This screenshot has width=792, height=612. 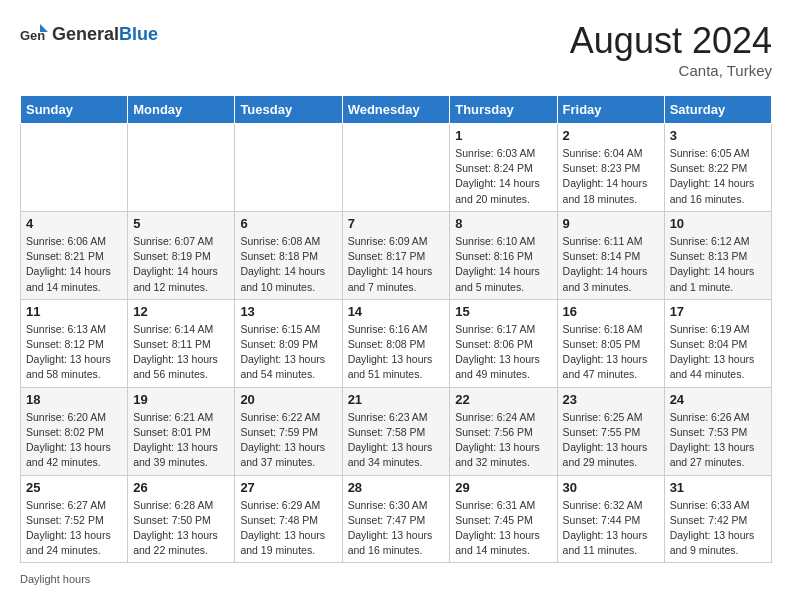 I want to click on day-number: 2, so click(x=611, y=136).